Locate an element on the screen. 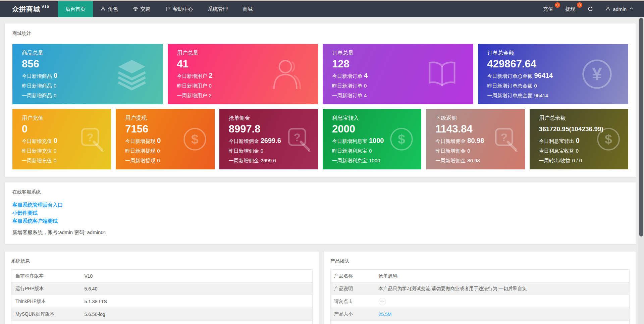 The width and height of the screenshot is (644, 324). user-icon is located at coordinates (608, 9).